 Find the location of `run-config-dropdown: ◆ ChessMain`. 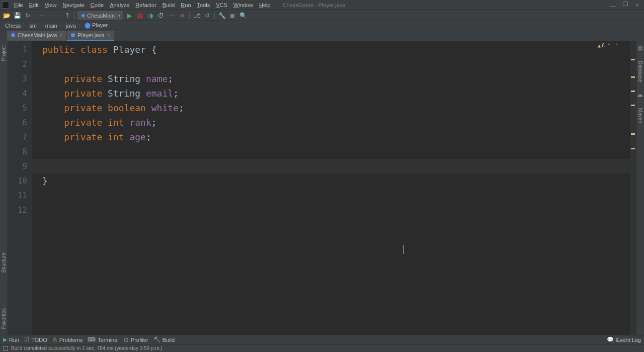

run-config-dropdown: ◆ ChessMain is located at coordinates (101, 15).